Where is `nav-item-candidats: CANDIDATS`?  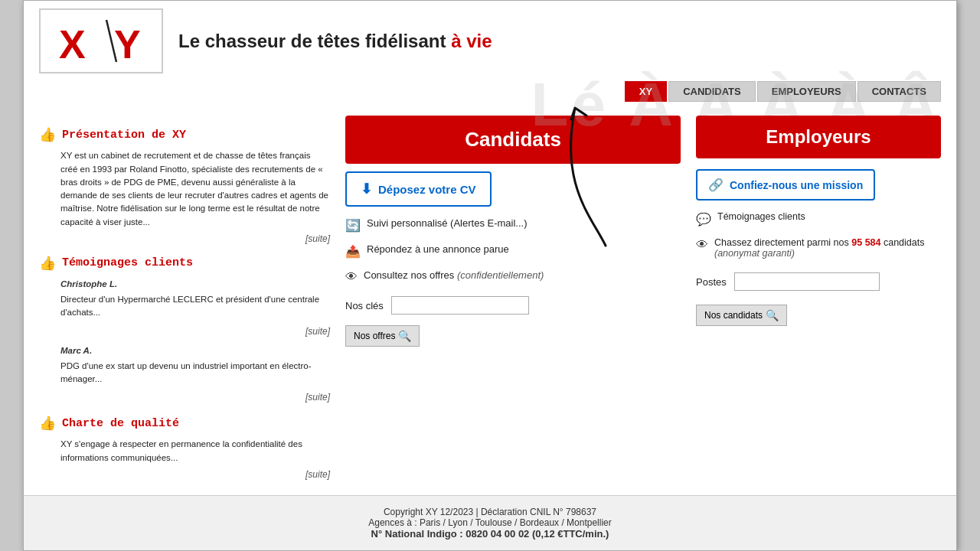
nav-item-candidats: CANDIDATS is located at coordinates (712, 92).